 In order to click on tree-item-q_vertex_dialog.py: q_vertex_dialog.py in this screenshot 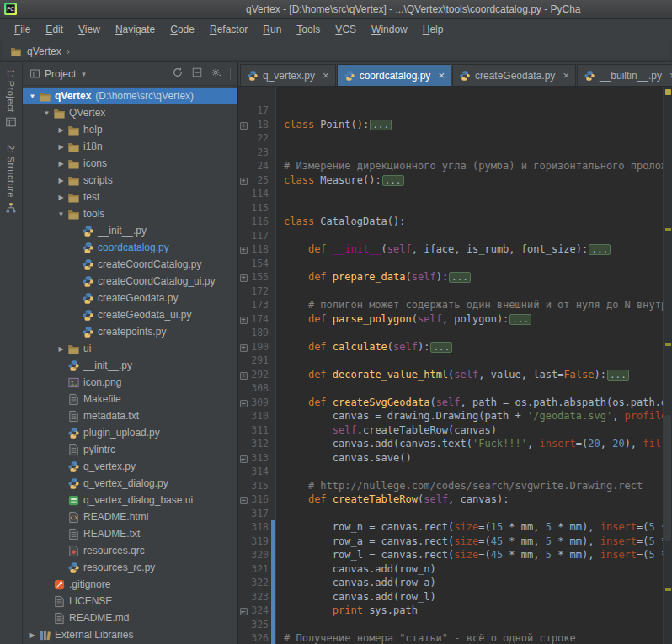, I will do `click(130, 483)`.